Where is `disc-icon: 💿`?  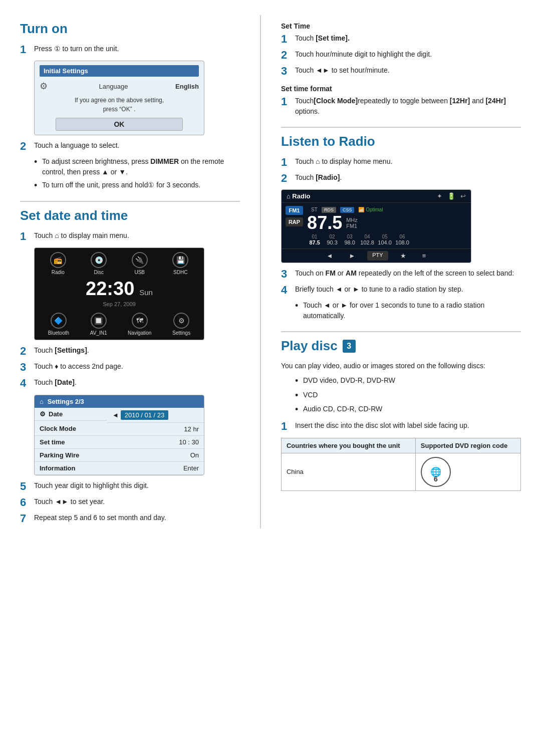 disc-icon: 💿 is located at coordinates (99, 260).